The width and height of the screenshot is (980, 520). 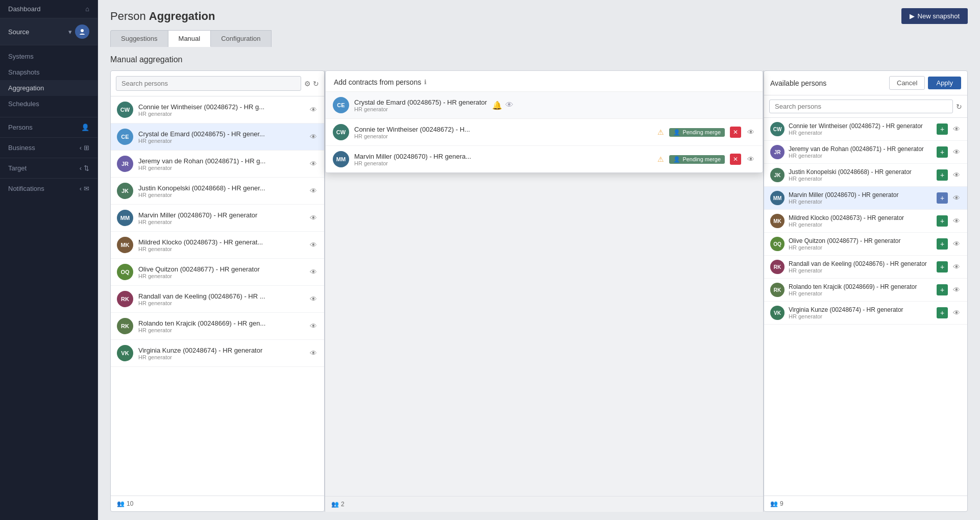 I want to click on person-item: OQ Olive Quitzon (00248677) - HR generat…, so click(x=217, y=273).